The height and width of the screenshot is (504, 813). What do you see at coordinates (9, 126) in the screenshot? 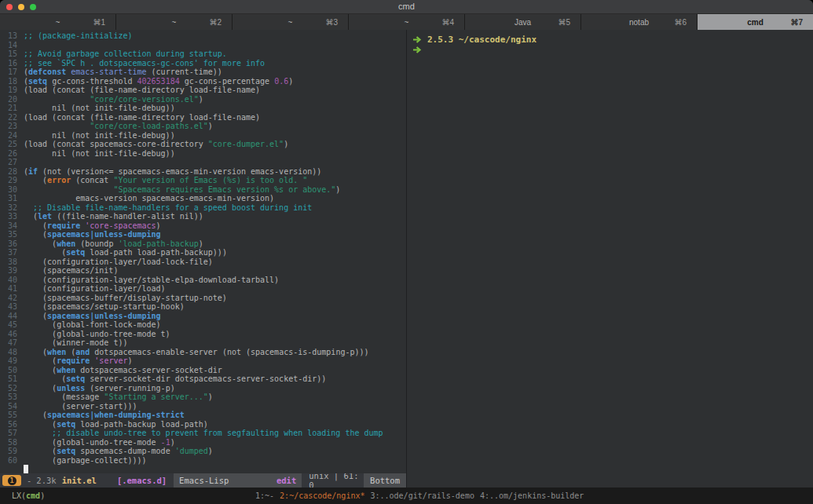
I see `line-number: 23` at bounding box center [9, 126].